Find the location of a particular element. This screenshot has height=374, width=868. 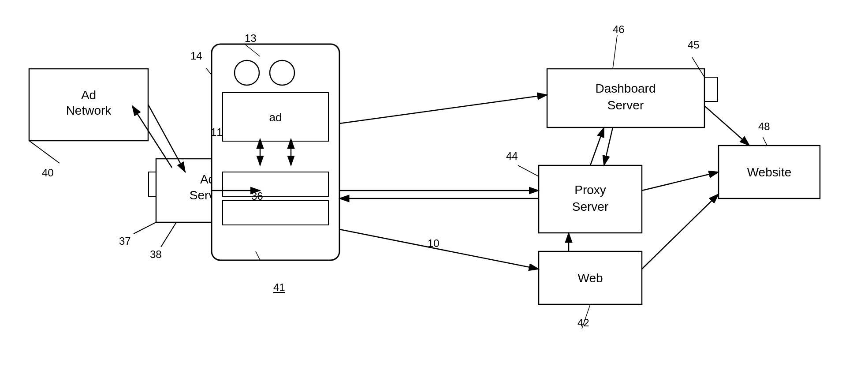

ad-network-label2: Network is located at coordinates (89, 110).